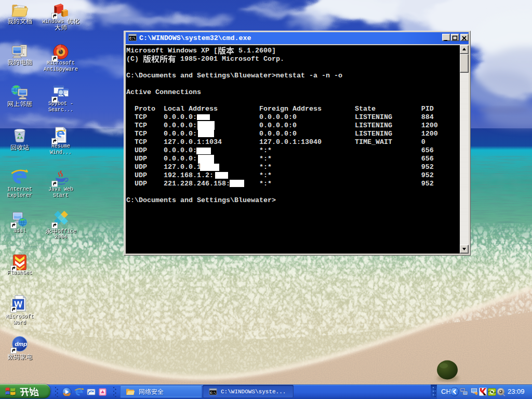 This screenshot has height=399, width=532. What do you see at coordinates (21, 344) in the screenshot?
I see `svg-text: dmp` at bounding box center [21, 344].